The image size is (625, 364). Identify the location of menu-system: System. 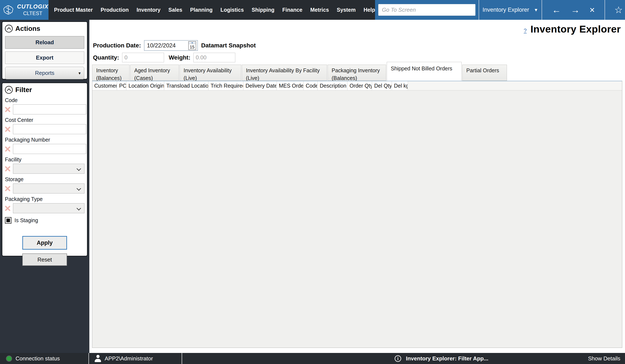
(346, 10).